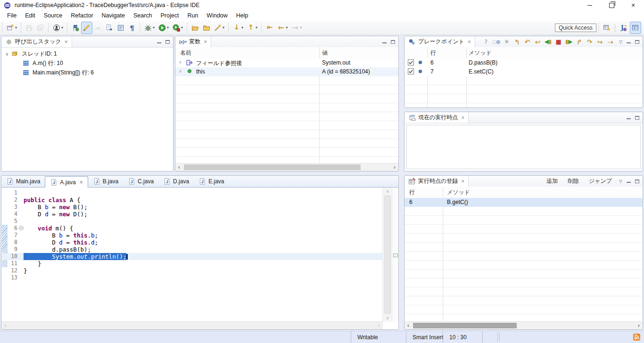  I want to click on run-button: ▾, so click(164, 28).